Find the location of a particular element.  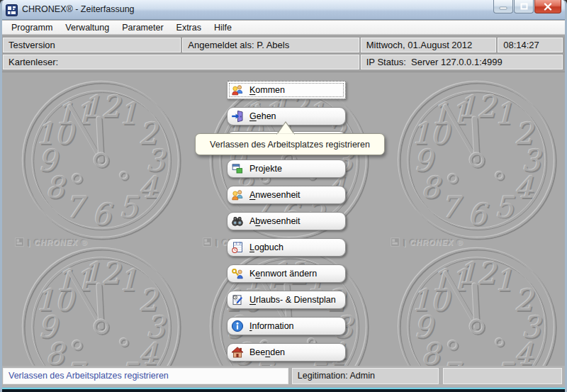

close-icon is located at coordinates (548, 7).